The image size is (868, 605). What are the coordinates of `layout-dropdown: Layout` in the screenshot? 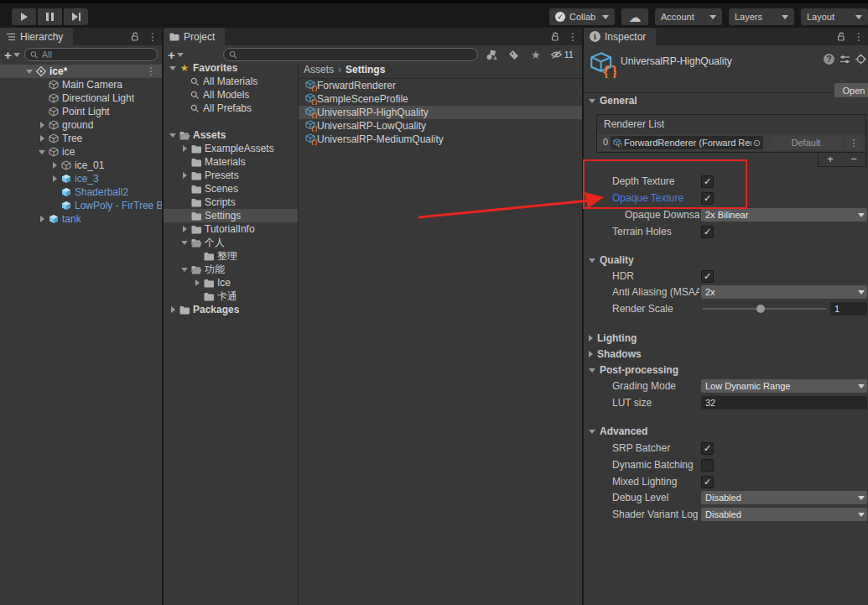 It's located at (834, 17).